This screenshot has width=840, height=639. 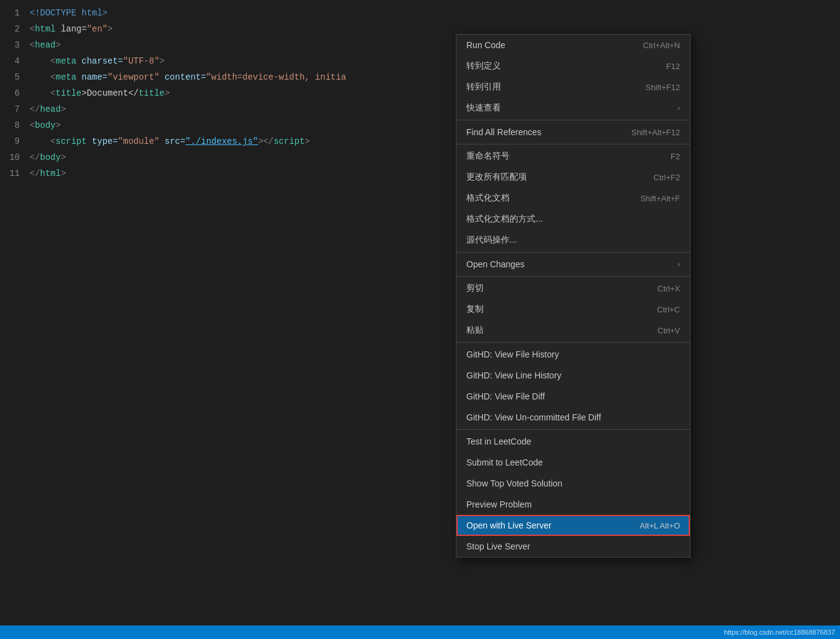 I want to click on shortcut-label: Shift+Alt+F12, so click(x=656, y=132).